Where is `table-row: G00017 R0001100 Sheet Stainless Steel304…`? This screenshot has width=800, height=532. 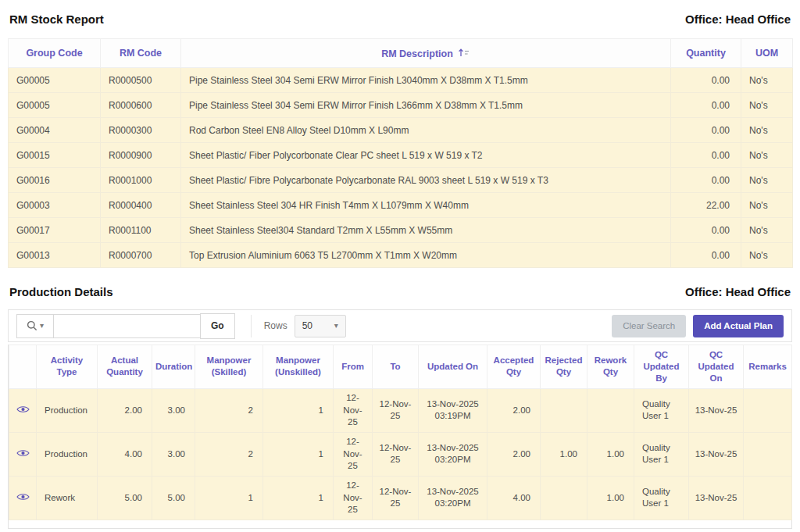 table-row: G00017 R0001100 Sheet Stainless Steel304… is located at coordinates (401, 230).